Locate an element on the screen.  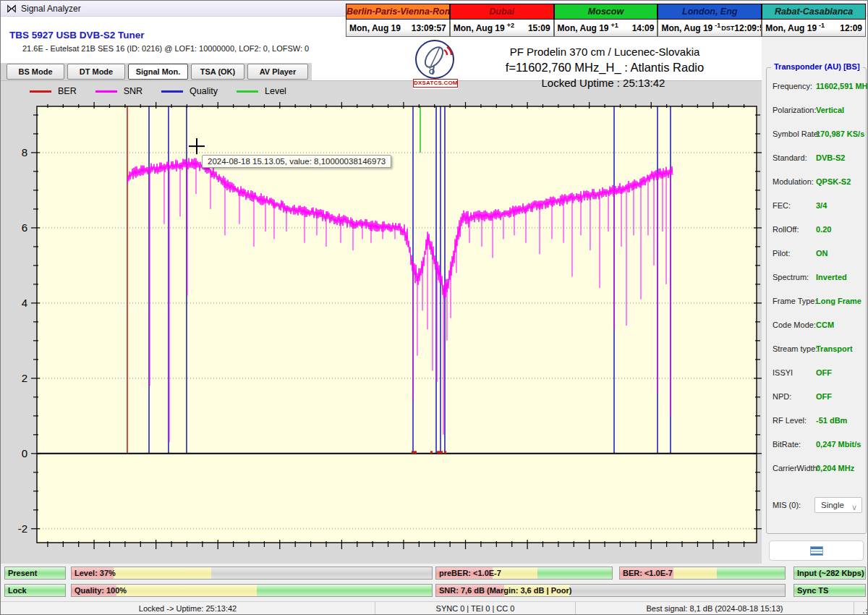
mis-dropdown: Single ∨ is located at coordinates (838, 505).